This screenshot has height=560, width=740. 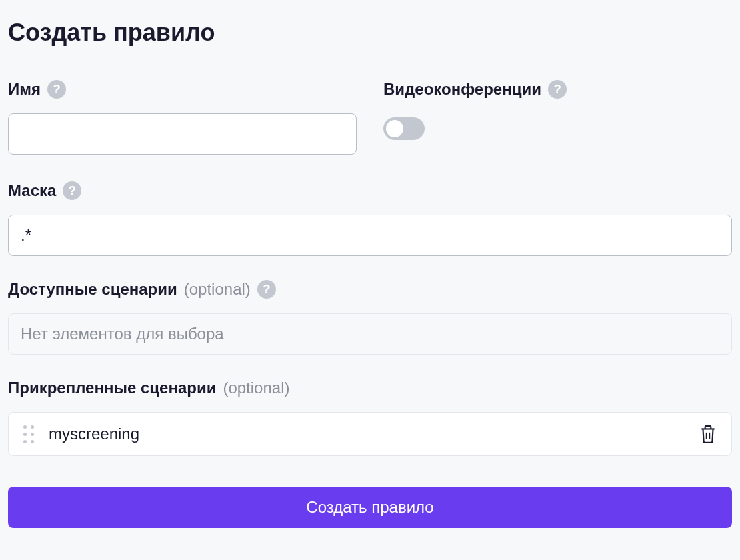 I want to click on select-placeholder: Нет элементов для выбора, so click(x=123, y=334).